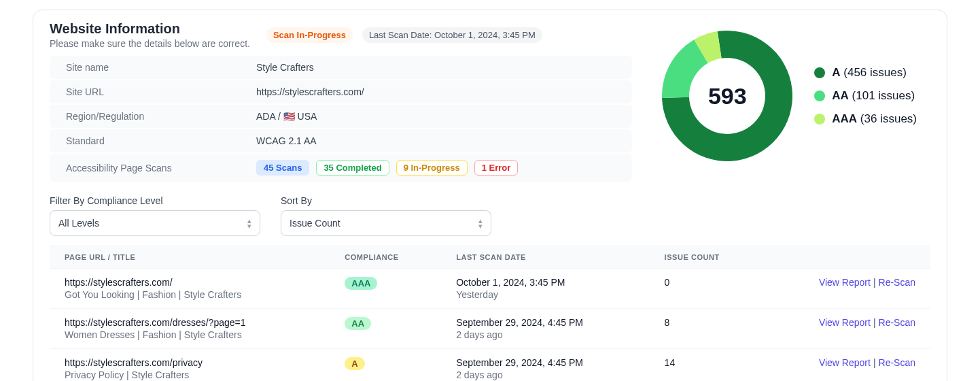  I want to click on legend-item-aaa: AAA (36 issues), so click(866, 119).